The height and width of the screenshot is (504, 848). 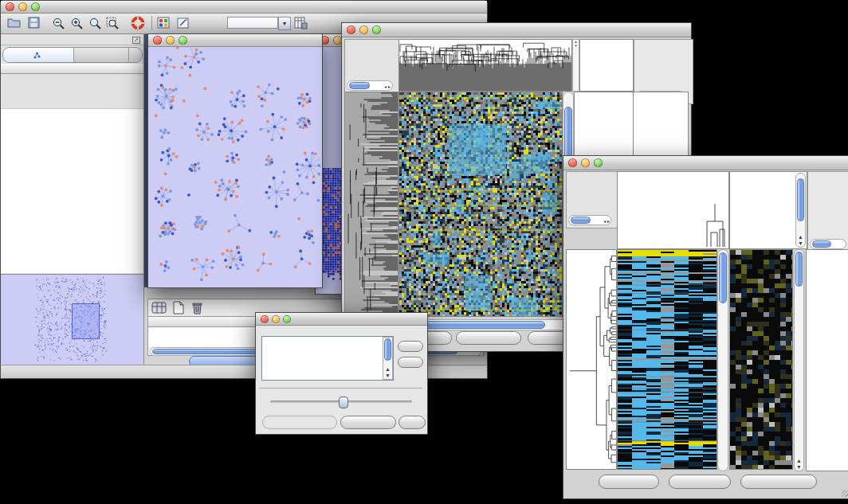 What do you see at coordinates (800, 210) in the screenshot?
I see `tv2-col-labels-vscrollbar: ▲▼` at bounding box center [800, 210].